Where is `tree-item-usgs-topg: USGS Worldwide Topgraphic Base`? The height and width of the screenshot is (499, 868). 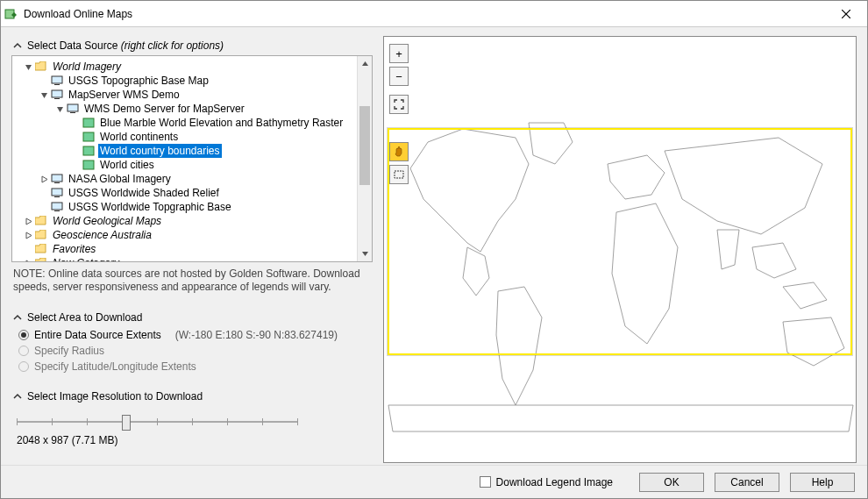
tree-item-usgs-topg: USGS Worldwide Topgraphic Base is located at coordinates (183, 207).